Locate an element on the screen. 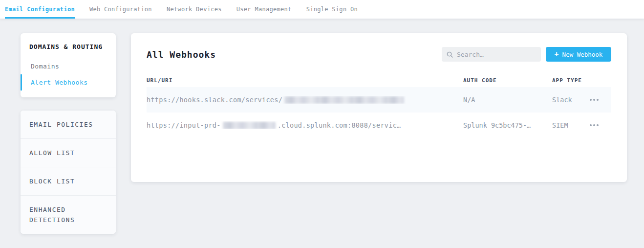  domains-routing-heading: DOMAINS & ROUTING is located at coordinates (68, 47).